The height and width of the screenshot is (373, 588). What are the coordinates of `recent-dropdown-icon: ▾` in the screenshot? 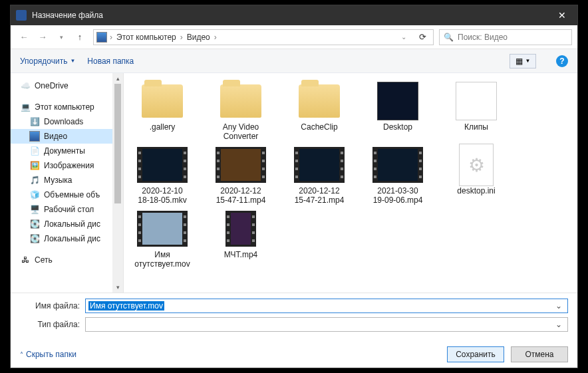 It's located at (61, 37).